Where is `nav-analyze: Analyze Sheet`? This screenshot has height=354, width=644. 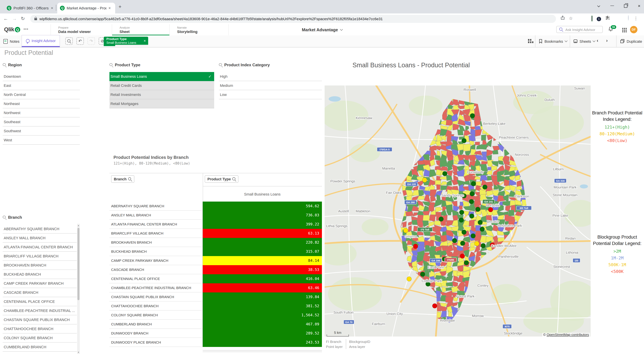
nav-analyze: Analyze Sheet is located at coordinates (141, 30).